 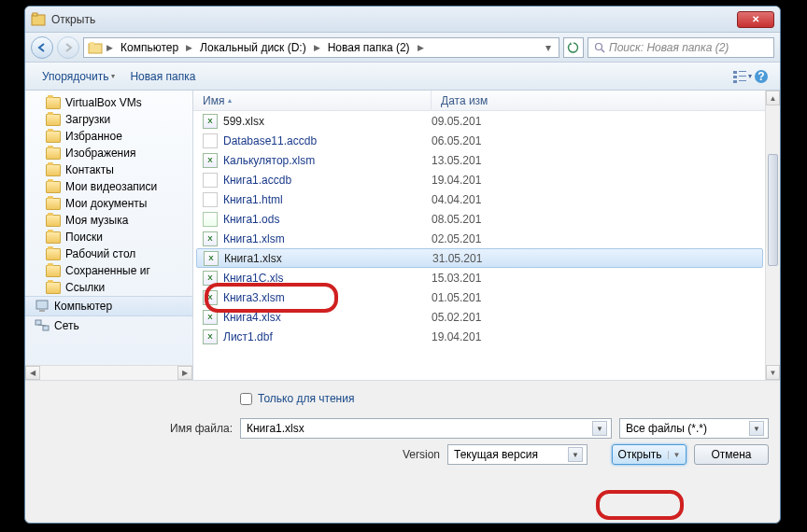 I want to click on ods-icon, so click(x=210, y=219).